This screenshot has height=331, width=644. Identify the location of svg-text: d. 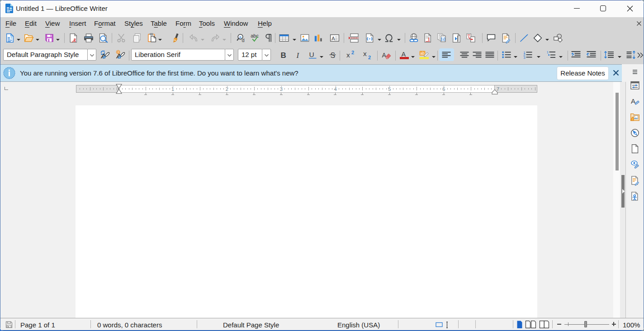
(243, 40).